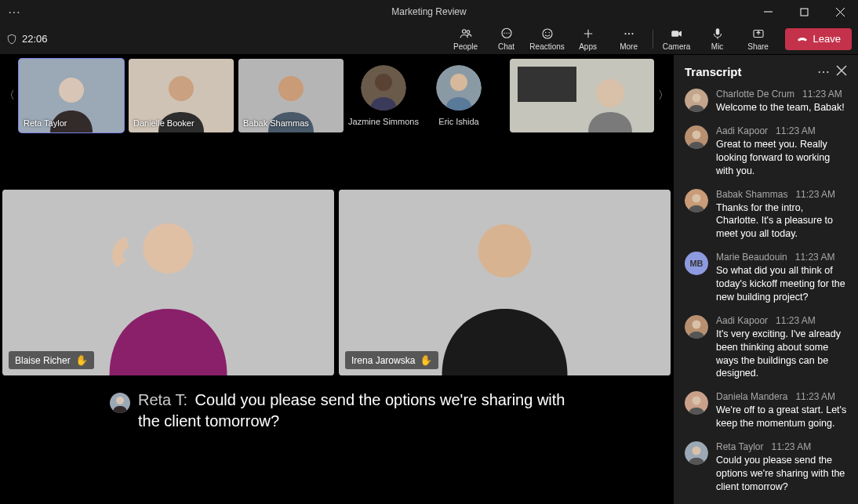  What do you see at coordinates (507, 39) in the screenshot?
I see `chat-button: Chat` at bounding box center [507, 39].